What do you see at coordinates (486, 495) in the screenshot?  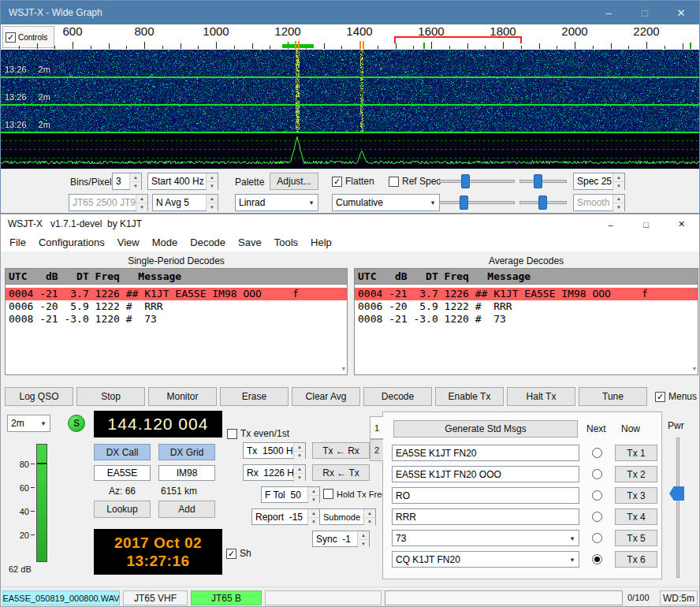 I see `tx-message-field-3: RO` at bounding box center [486, 495].